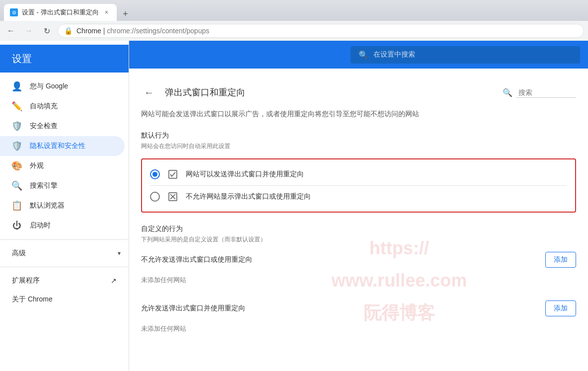  I want to click on content-search-input, so click(546, 92).